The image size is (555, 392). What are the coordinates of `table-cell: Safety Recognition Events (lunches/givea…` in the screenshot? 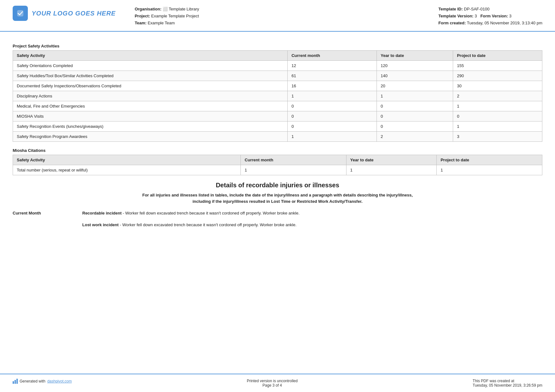 It's located at (150, 127).